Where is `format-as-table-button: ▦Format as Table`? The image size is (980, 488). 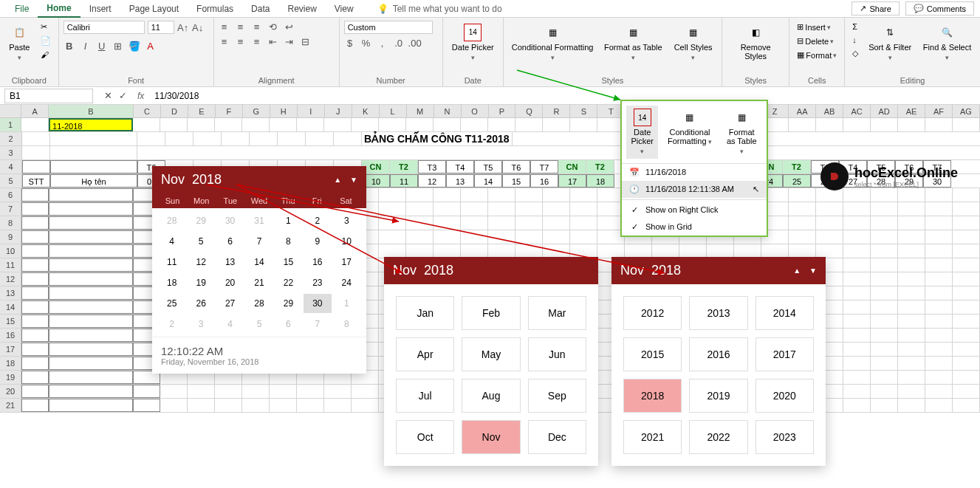 format-as-table-button: ▦Format as Table is located at coordinates (633, 43).